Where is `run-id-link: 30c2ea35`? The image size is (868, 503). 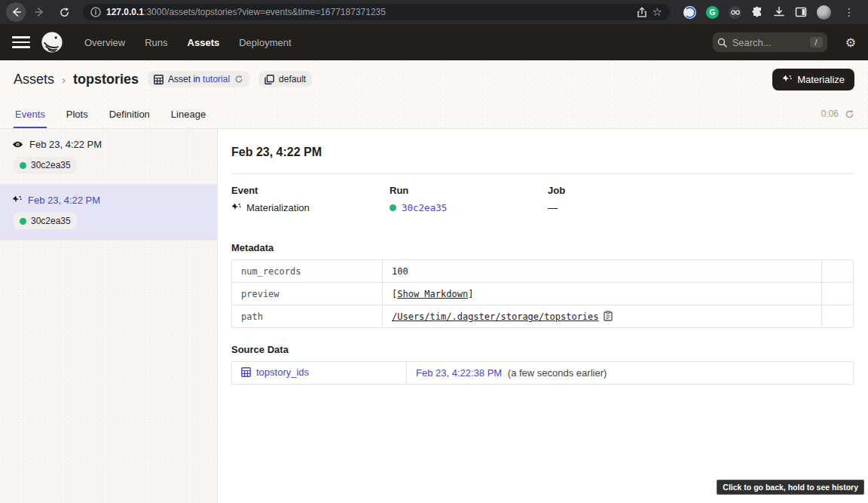
run-id-link: 30c2ea35 is located at coordinates (424, 208).